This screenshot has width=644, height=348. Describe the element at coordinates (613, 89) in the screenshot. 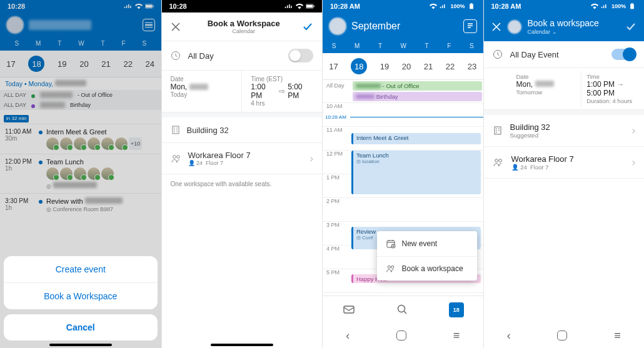

I see `time-cell: Time 1:00 PM → 5:00 PM Duration: 4 hours` at that location.